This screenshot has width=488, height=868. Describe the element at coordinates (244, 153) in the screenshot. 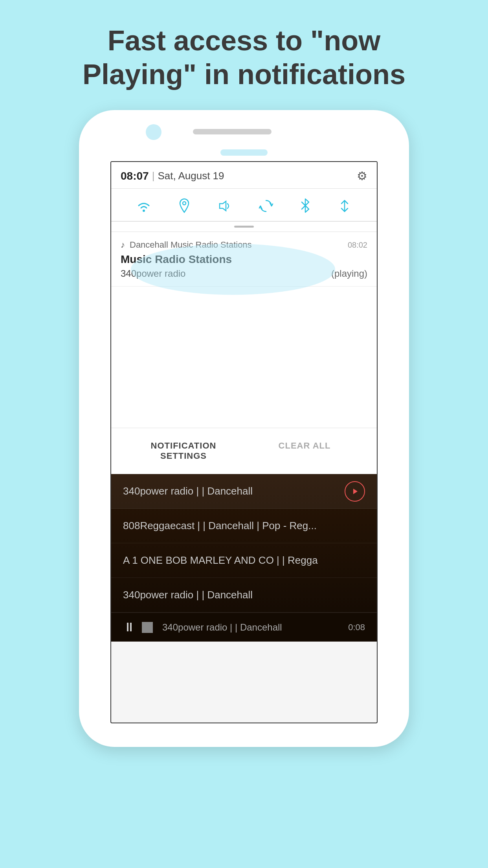

I see `phone-home-indicator` at that location.